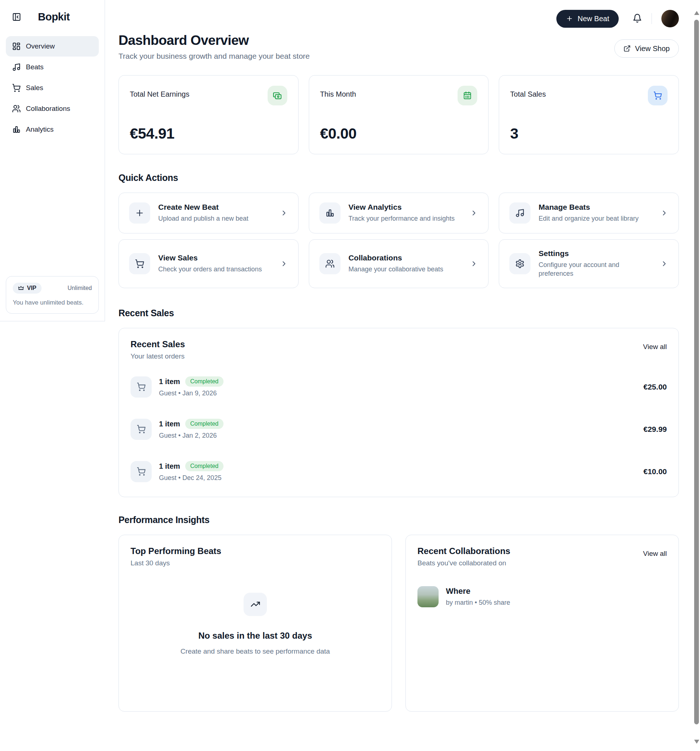 The width and height of the screenshot is (700, 751). Describe the element at coordinates (670, 19) in the screenshot. I see `user-avatar` at that location.